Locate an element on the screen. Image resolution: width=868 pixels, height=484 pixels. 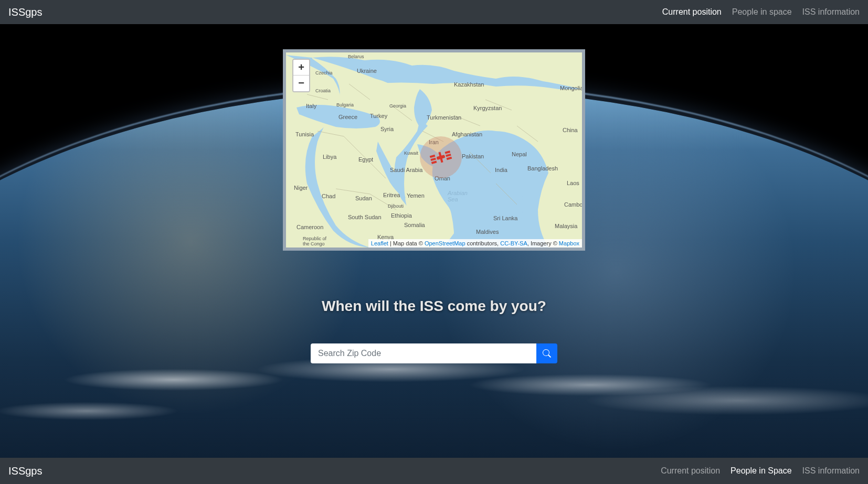
top-navbar: ISSgps Current position People in space … is located at coordinates (434, 12).